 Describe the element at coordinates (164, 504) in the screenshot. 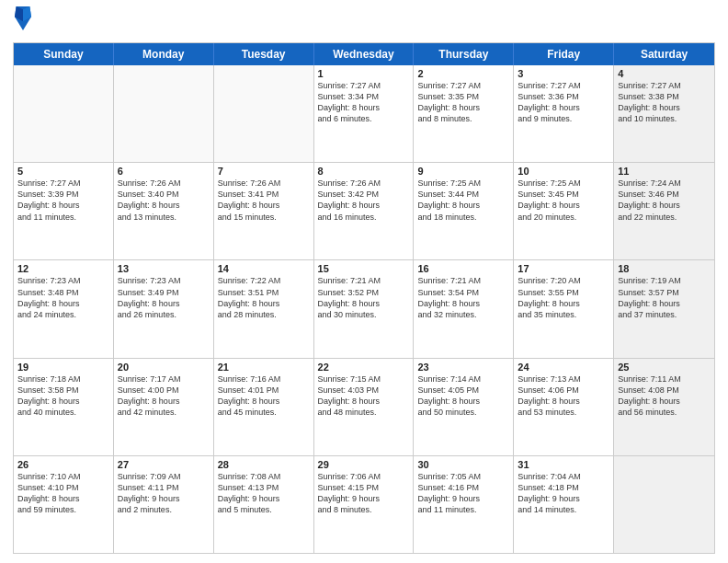

I see `cal-cell-27: 27Sunrise: 7:09 AM Sunset: 4:11 PM Dayli…` at that location.